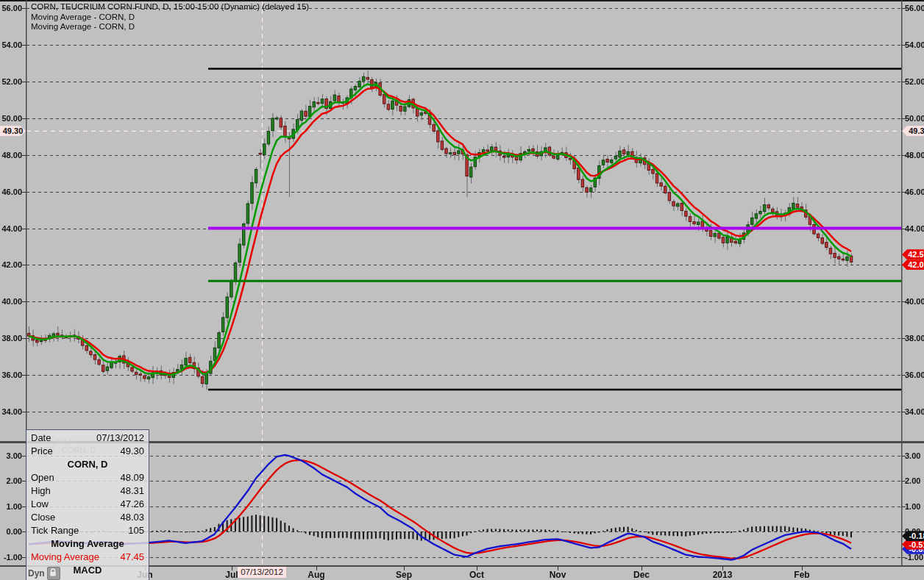  What do you see at coordinates (132, 451) in the screenshot?
I see `tooltip-row-value: 49.30` at bounding box center [132, 451].